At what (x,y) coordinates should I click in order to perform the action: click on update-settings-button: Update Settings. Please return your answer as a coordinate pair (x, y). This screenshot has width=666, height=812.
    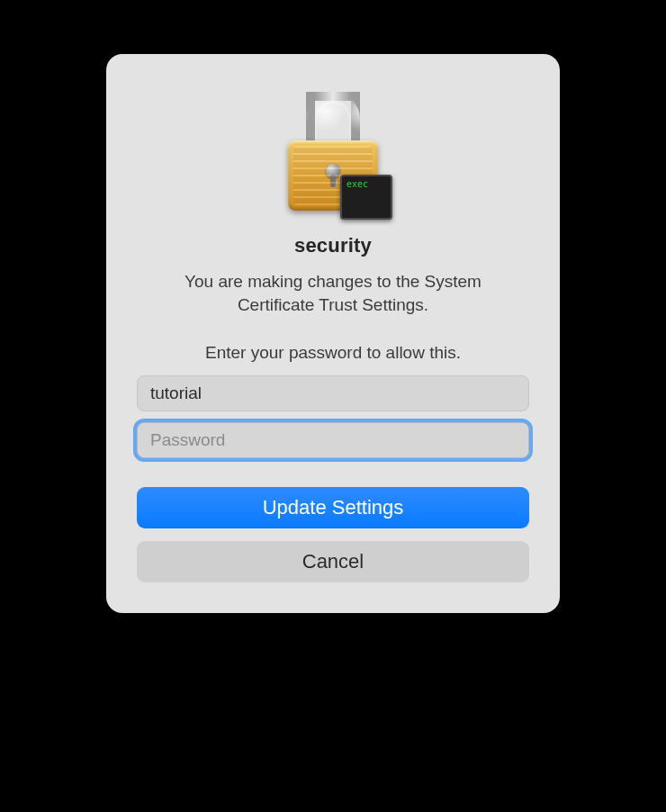
    Looking at the image, I should click on (333, 508).